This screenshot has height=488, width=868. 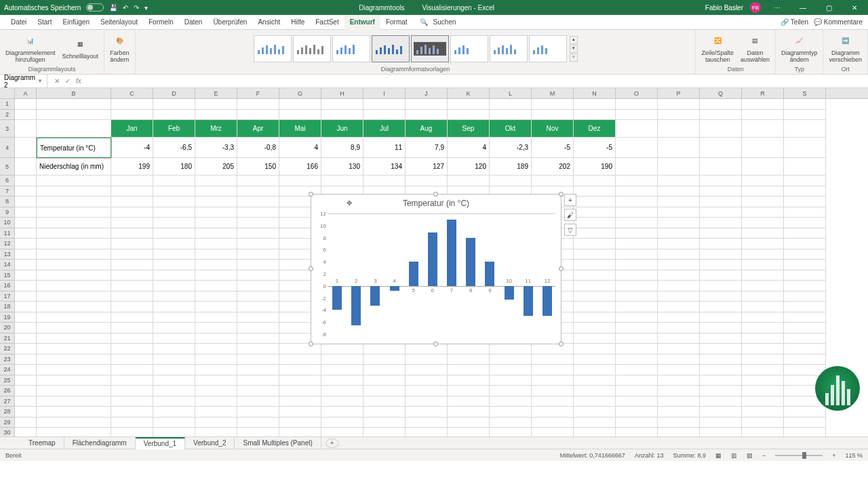 I want to click on row-header-4: 4, so click(x=7, y=148).